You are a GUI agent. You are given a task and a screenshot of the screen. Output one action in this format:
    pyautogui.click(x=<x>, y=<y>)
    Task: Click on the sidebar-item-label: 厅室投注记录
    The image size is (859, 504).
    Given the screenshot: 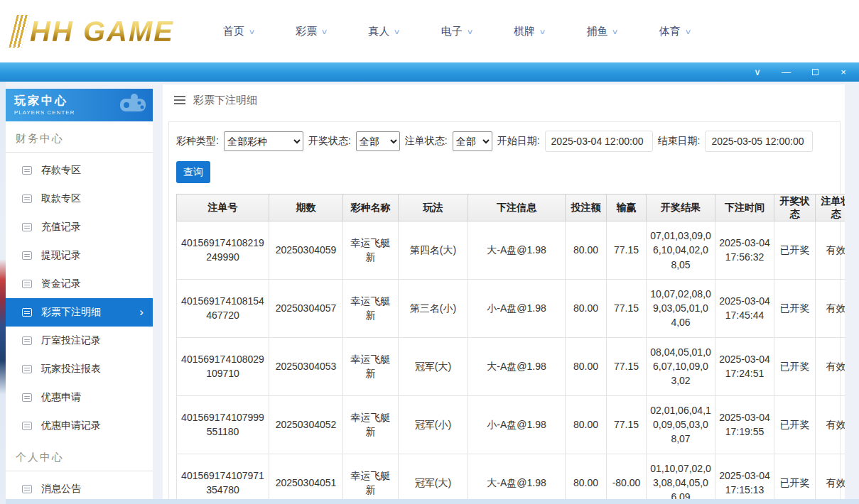 What is the action you would take?
    pyautogui.click(x=71, y=341)
    